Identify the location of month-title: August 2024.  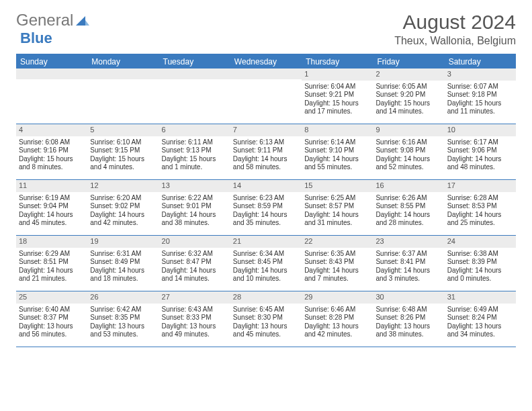
(455, 22).